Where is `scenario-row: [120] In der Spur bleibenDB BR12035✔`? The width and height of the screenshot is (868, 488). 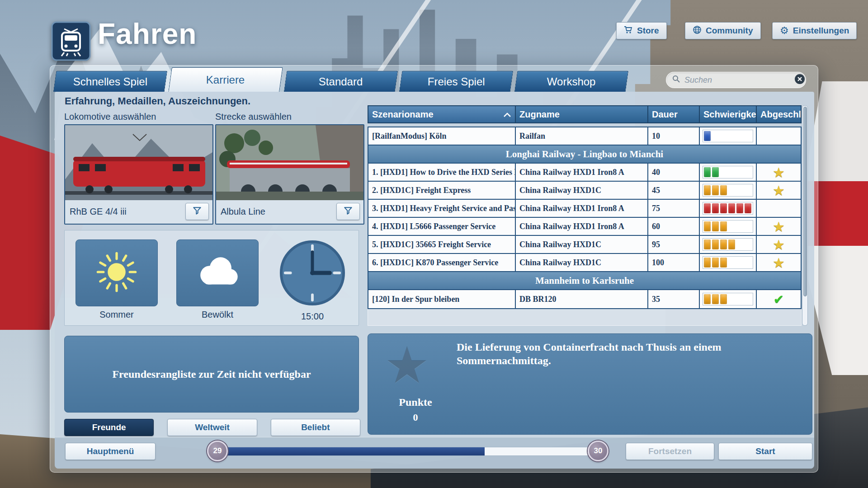 scenario-row: [120] In der Spur bleibenDB BR12035✔ is located at coordinates (585, 299).